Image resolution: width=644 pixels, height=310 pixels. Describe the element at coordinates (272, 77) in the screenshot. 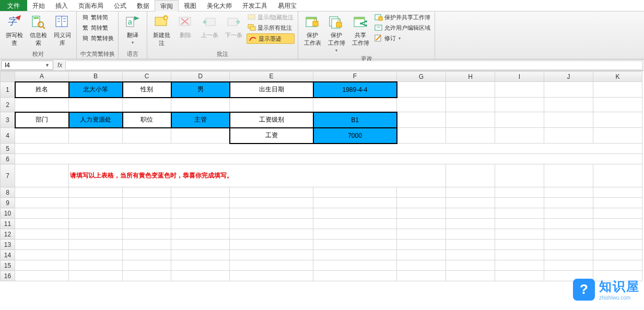

I see `col-header: E` at that location.